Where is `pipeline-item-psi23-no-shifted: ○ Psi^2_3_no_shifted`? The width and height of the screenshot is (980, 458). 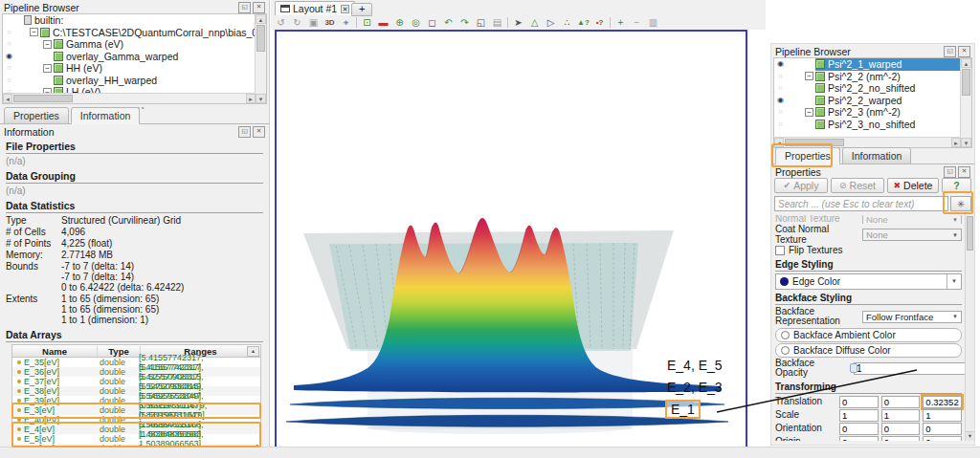
pipeline-item-psi23-no-shifted: ○ Psi^2_3_no_shifted is located at coordinates (873, 124).